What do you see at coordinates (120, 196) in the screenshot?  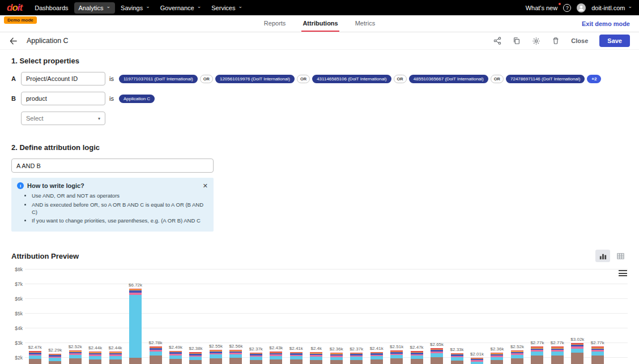 I see `help-bullet: Use AND, OR and NOT as operators` at bounding box center [120, 196].